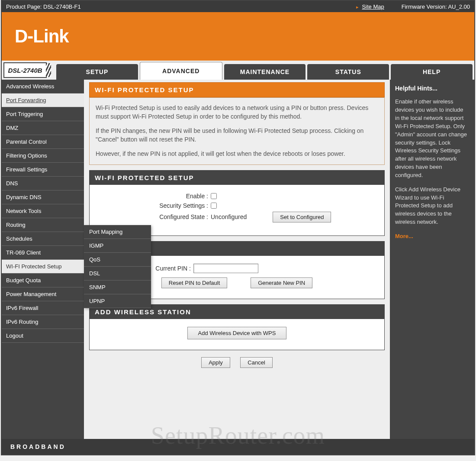 The image size is (476, 461). Describe the element at coordinates (181, 71) in the screenshot. I see `tab-advanced: ADVANCED` at that location.